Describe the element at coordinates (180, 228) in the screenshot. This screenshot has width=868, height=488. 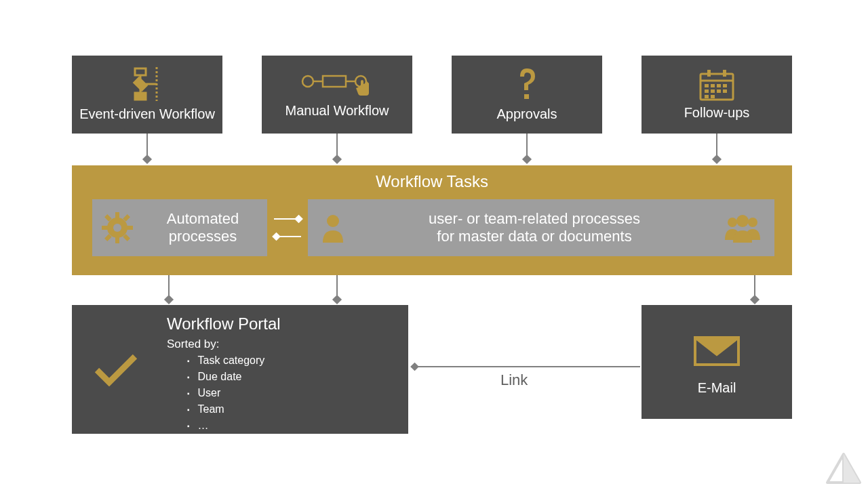
I see `automated-processes-box: Automated processes` at that location.